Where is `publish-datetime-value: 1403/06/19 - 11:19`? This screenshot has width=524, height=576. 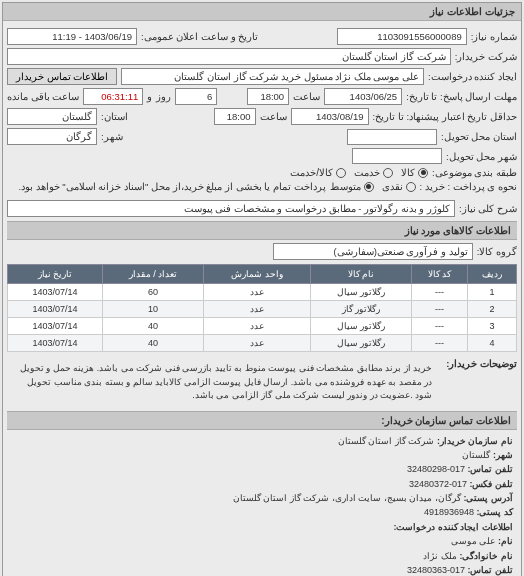
publish-datetime-value: 1403/06/19 - 11:19 is located at coordinates (72, 36).